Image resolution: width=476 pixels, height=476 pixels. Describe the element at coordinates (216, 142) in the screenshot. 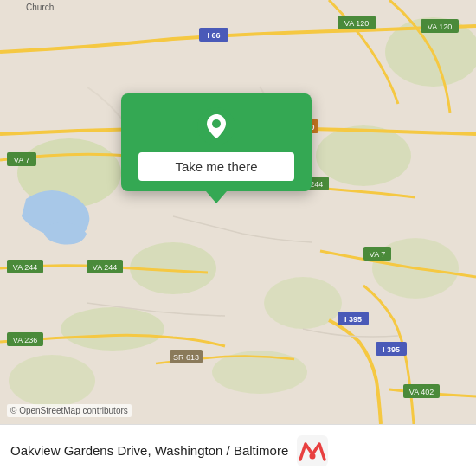

I see `popup-card: Take me there` at that location.